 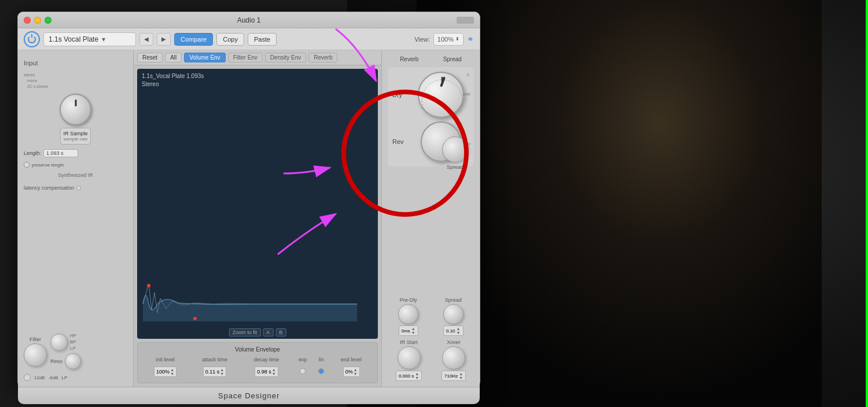 I want to click on init-level-stepper: ▲▼, so click(x=172, y=372).